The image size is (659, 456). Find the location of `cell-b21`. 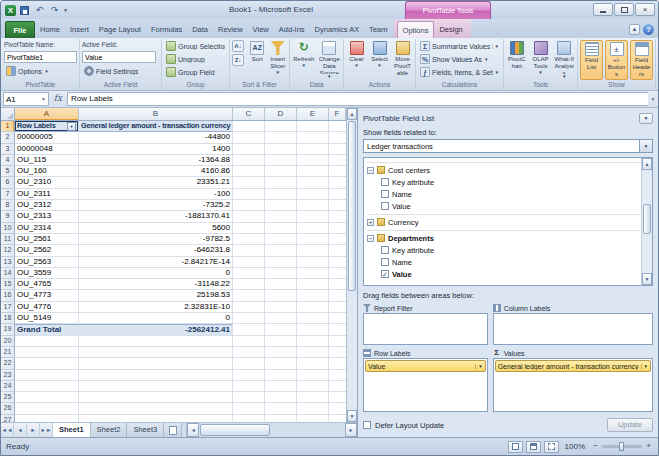

cell-b21 is located at coordinates (156, 352).